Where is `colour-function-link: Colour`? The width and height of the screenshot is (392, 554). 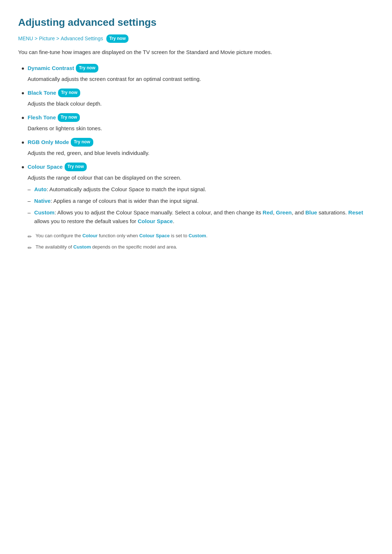 colour-function-link: Colour is located at coordinates (90, 236).